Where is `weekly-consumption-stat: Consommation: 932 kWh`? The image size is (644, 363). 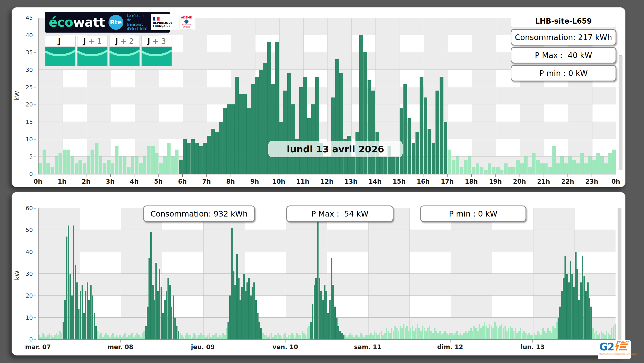
weekly-consumption-stat: Consommation: 932 kWh is located at coordinates (199, 214).